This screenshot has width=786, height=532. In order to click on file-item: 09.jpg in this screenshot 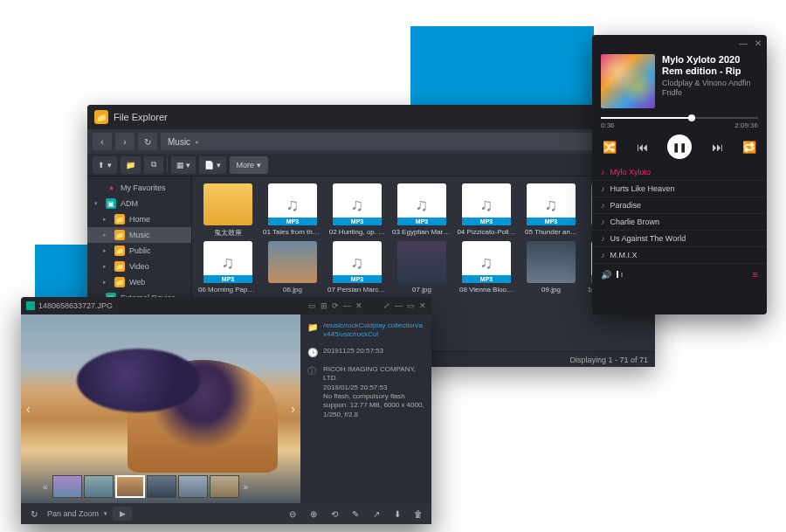, I will do `click(551, 267)`.